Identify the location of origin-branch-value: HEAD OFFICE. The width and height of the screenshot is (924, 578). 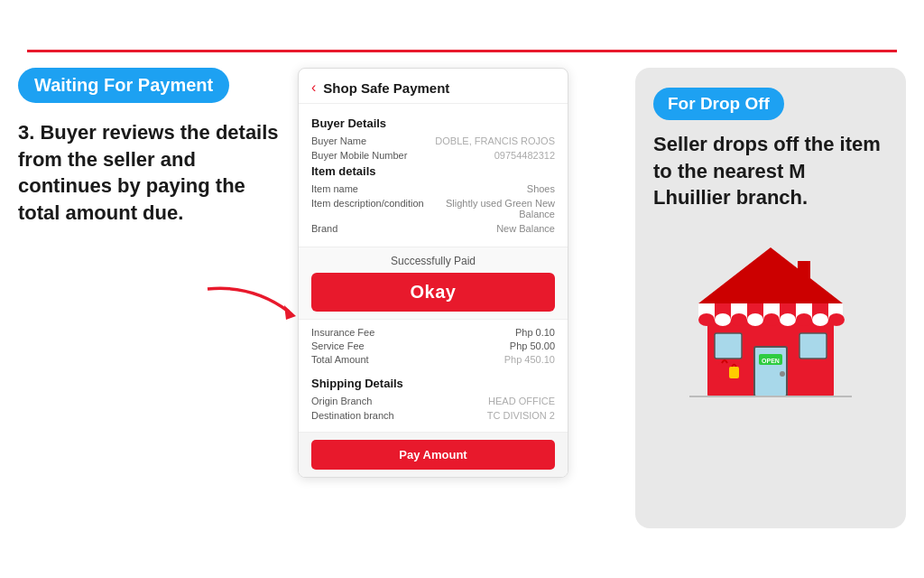
(522, 401).